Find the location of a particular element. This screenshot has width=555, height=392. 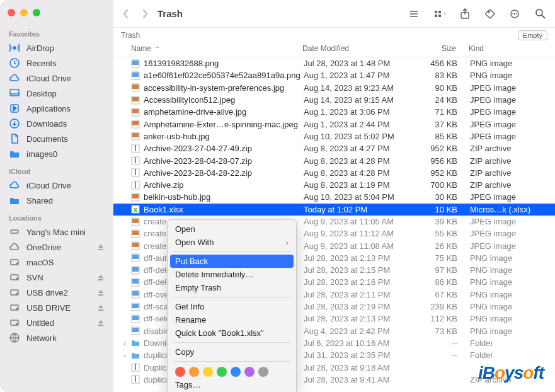

file-name: amphetamine-drive-alive.jpg is located at coordinates (224, 112).